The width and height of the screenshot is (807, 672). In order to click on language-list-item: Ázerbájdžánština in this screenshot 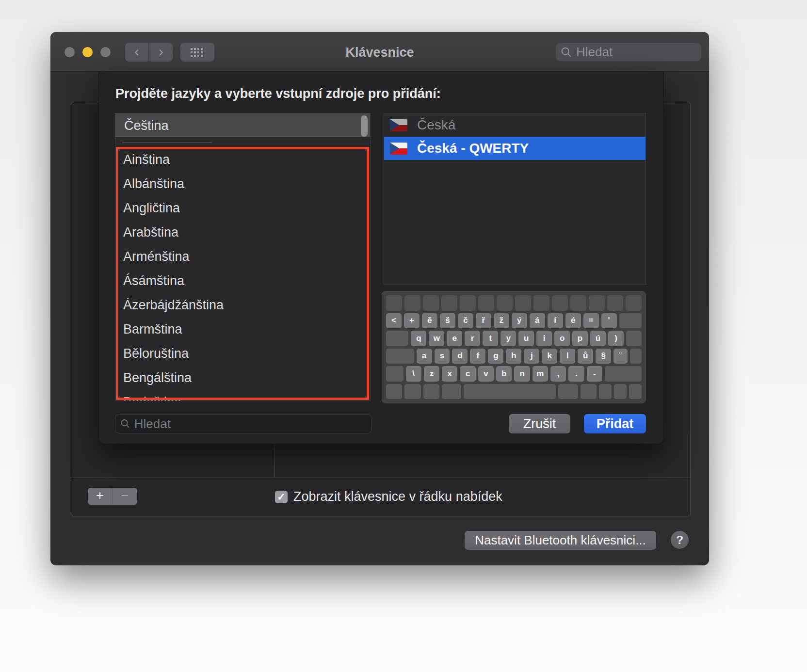, I will do `click(242, 305)`.